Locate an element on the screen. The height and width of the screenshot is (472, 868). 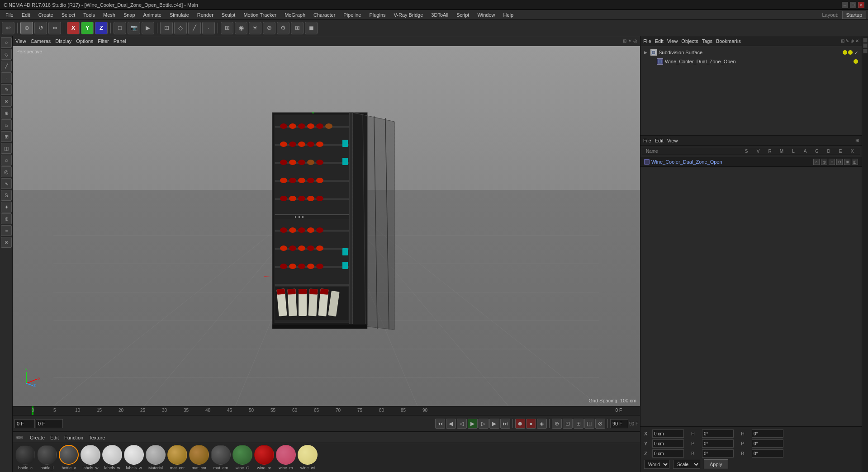
menu-file: File is located at coordinates (9, 15).